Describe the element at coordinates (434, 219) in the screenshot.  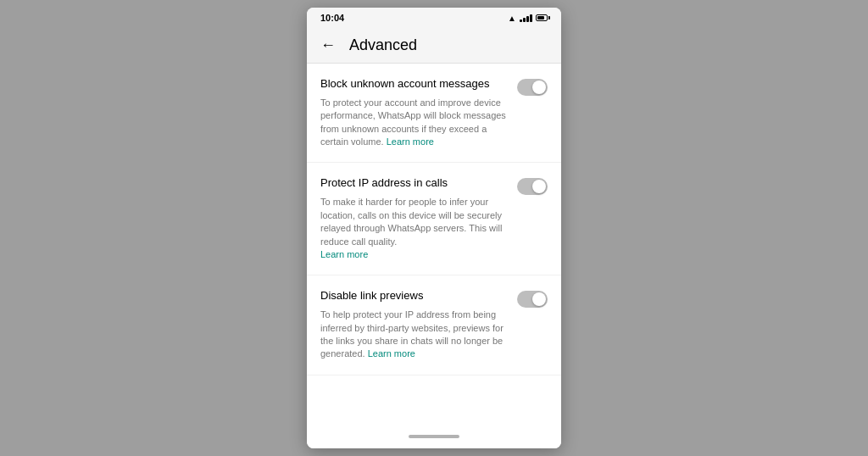
I see `setting-item-protect-ip: Protect IP address in calls To make it h…` at that location.